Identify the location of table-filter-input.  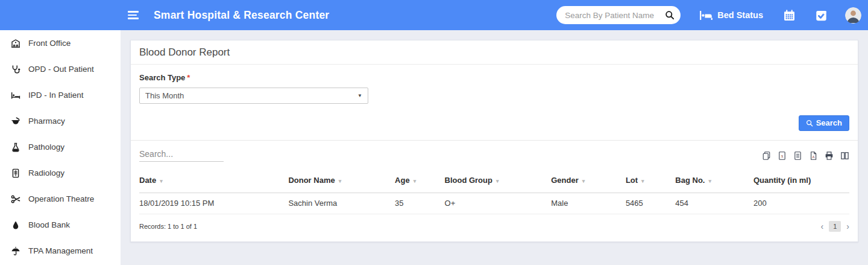
(181, 155).